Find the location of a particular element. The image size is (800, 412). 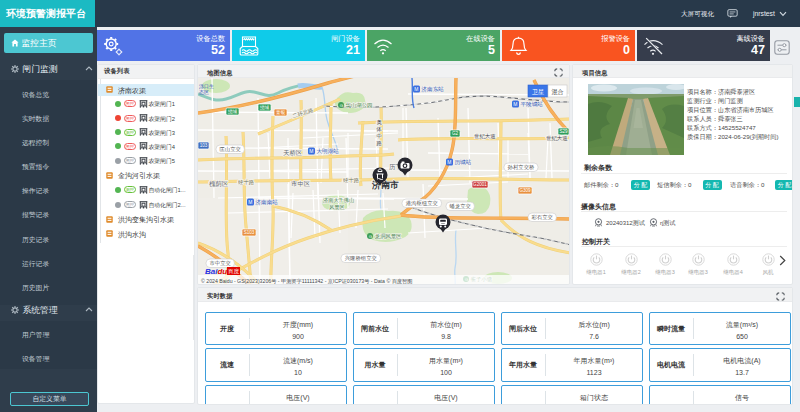

svg-text: 百度 is located at coordinates (234, 272).